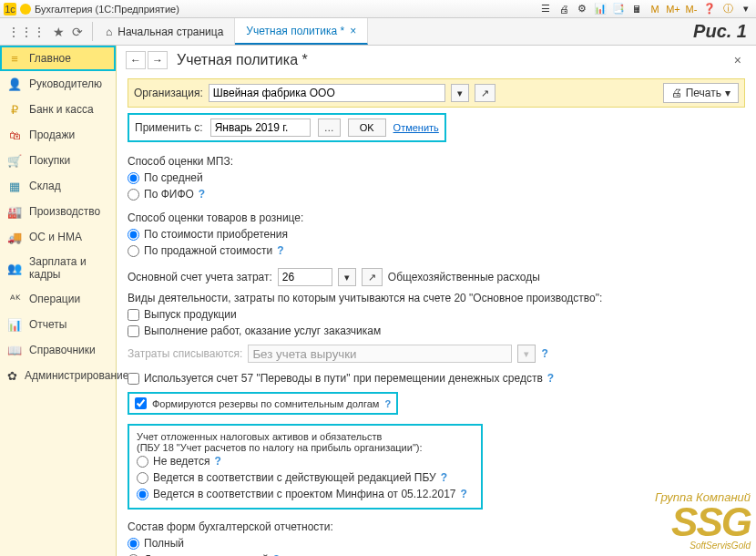  What do you see at coordinates (58, 237) in the screenshot?
I see `sidebar-item-assets: 🚚ОС и НМА` at bounding box center [58, 237].